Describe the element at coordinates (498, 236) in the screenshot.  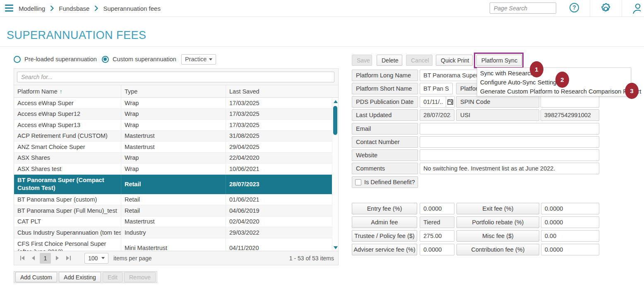
I see `fee-label-button: Misc fee ($)` at that location.